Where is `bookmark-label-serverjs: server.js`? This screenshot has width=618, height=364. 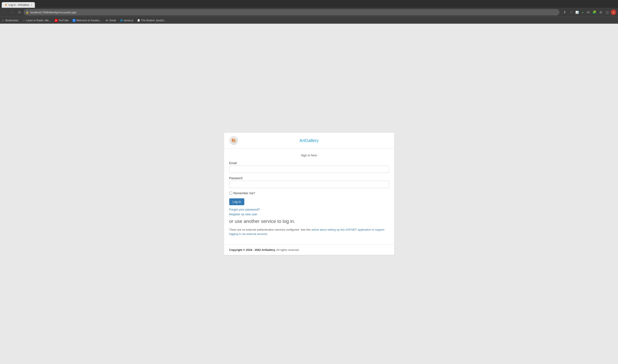
bookmark-label-serverjs: server.js is located at coordinates (129, 20).